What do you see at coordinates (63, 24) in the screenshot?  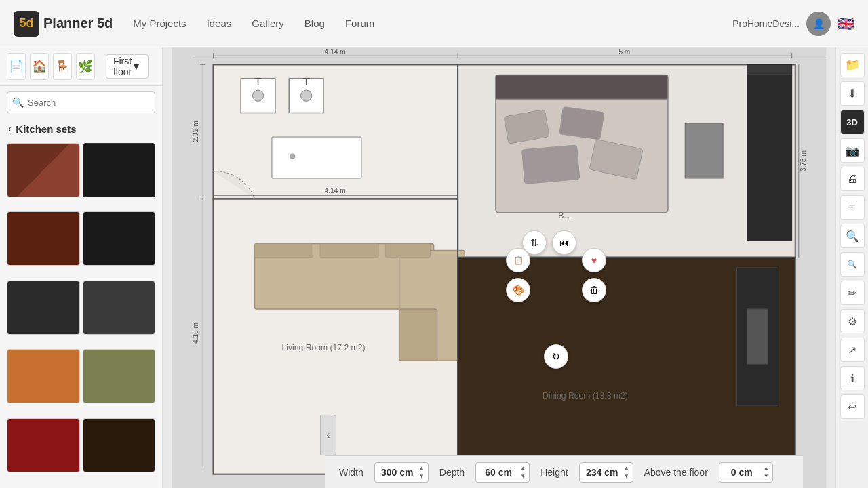 I see `logo: 5d Planner 5d` at bounding box center [63, 24].